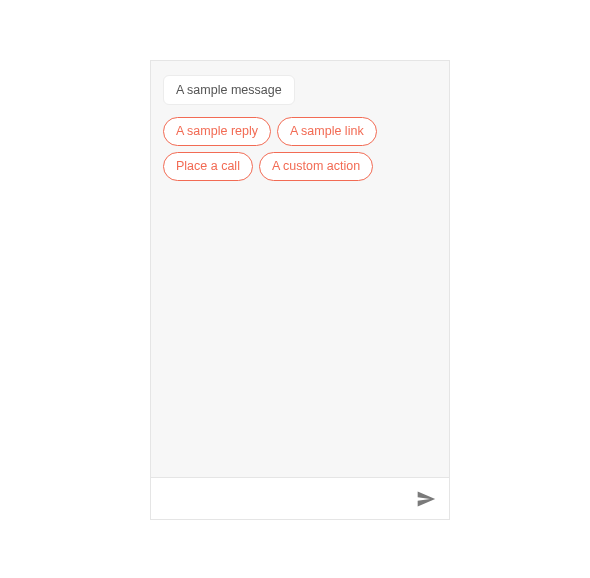 Image resolution: width=590 pixels, height=578 pixels. I want to click on quick-reply-label: A sample link, so click(327, 132).